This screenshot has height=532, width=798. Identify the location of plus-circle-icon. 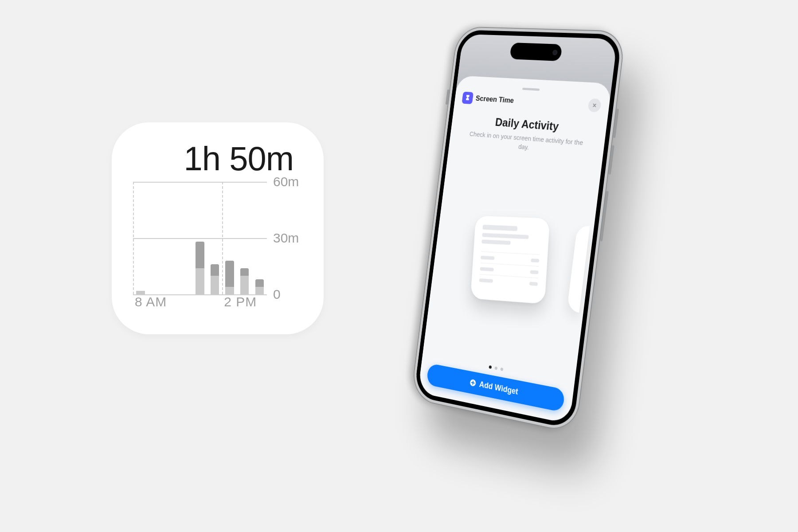
(473, 383).